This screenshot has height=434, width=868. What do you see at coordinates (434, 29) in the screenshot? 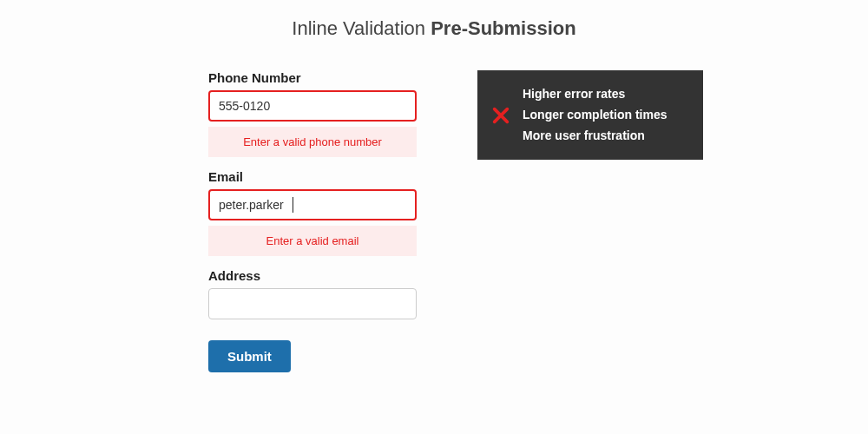
I see `page-title: Inline Validation Pre-Submission` at bounding box center [434, 29].